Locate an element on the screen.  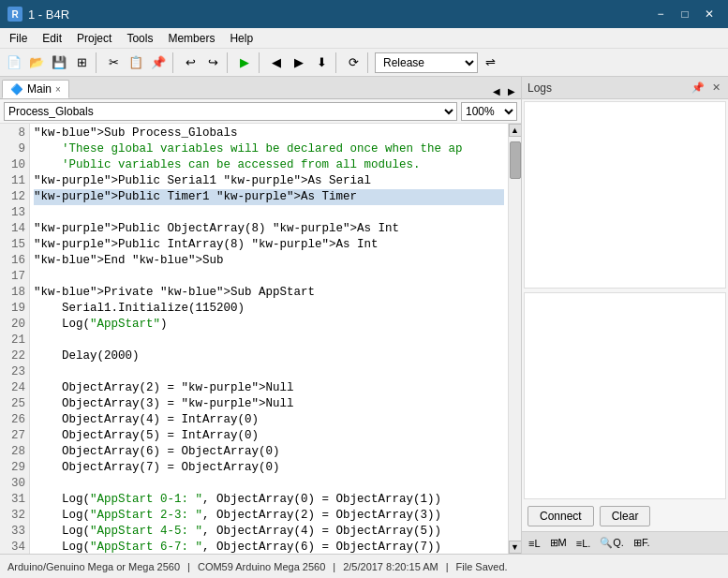
menu-file: File is located at coordinates (19, 38).